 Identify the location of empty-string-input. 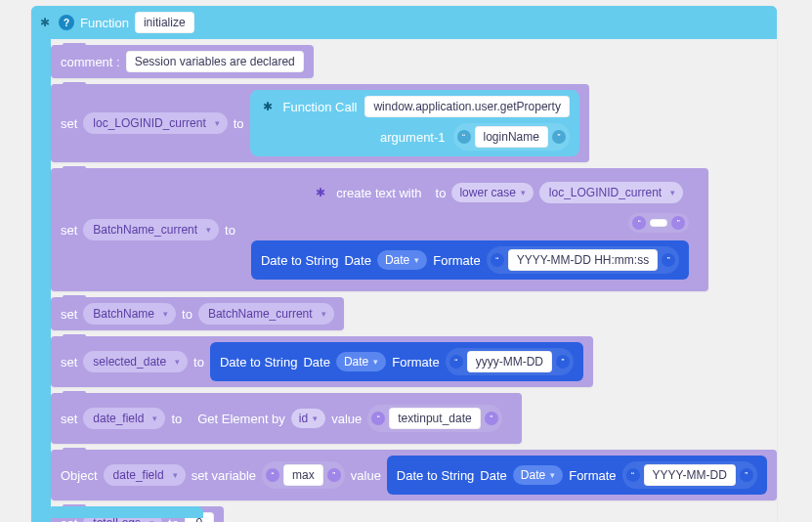
(659, 223).